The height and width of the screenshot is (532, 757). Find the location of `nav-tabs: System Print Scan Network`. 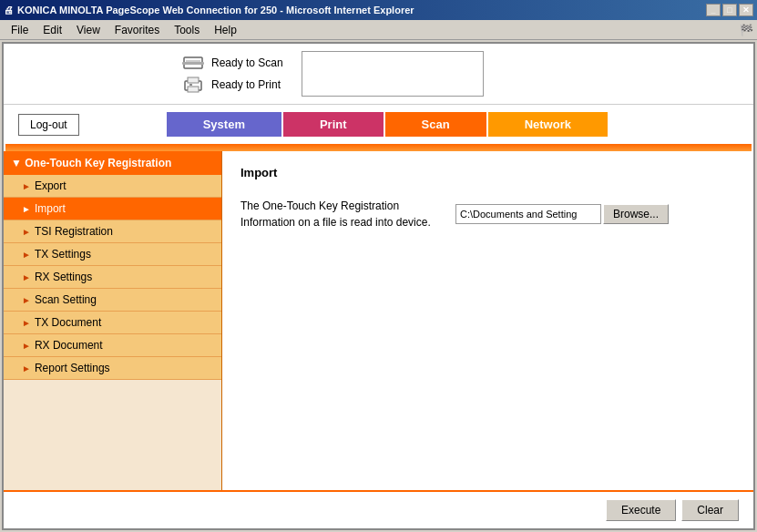

nav-tabs: System Print Scan Network is located at coordinates (387, 124).